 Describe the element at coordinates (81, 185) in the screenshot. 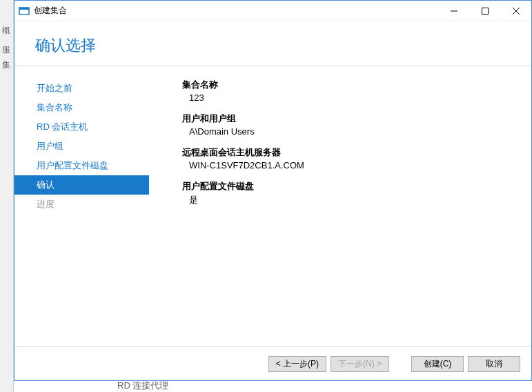

I see `step-confirmation: 确认` at that location.